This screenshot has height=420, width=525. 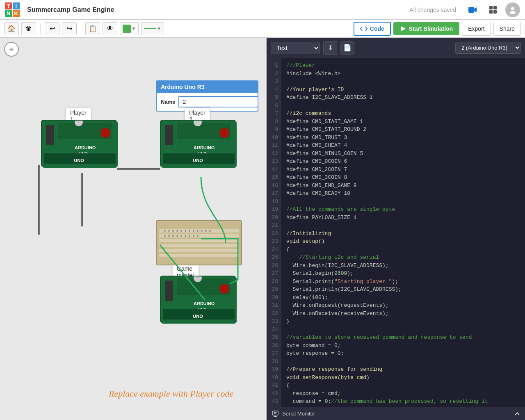 I want to click on color-picker-btn: ▼, so click(x=129, y=29).